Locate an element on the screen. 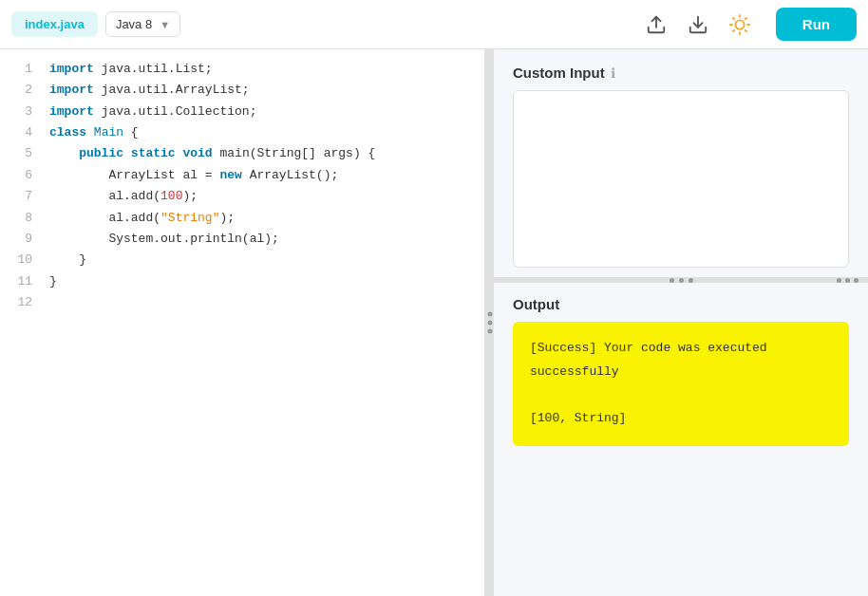 The height and width of the screenshot is (596, 868). output-box: [Success] Your code was executed success… is located at coordinates (681, 383).